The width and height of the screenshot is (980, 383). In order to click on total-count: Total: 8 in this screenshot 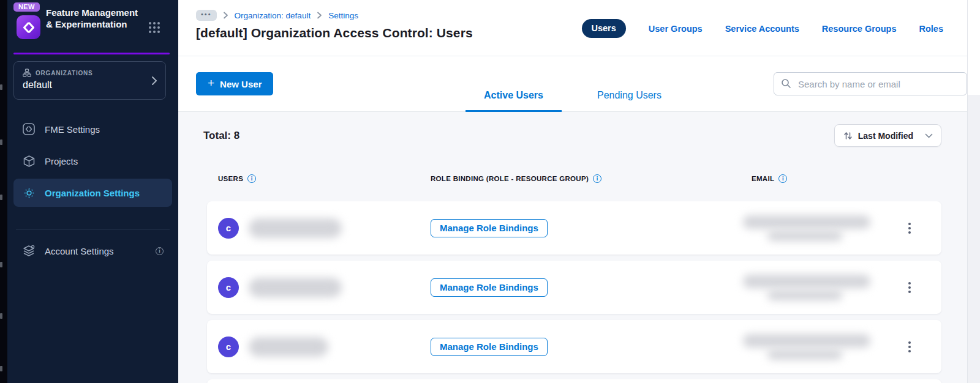, I will do `click(222, 136)`.